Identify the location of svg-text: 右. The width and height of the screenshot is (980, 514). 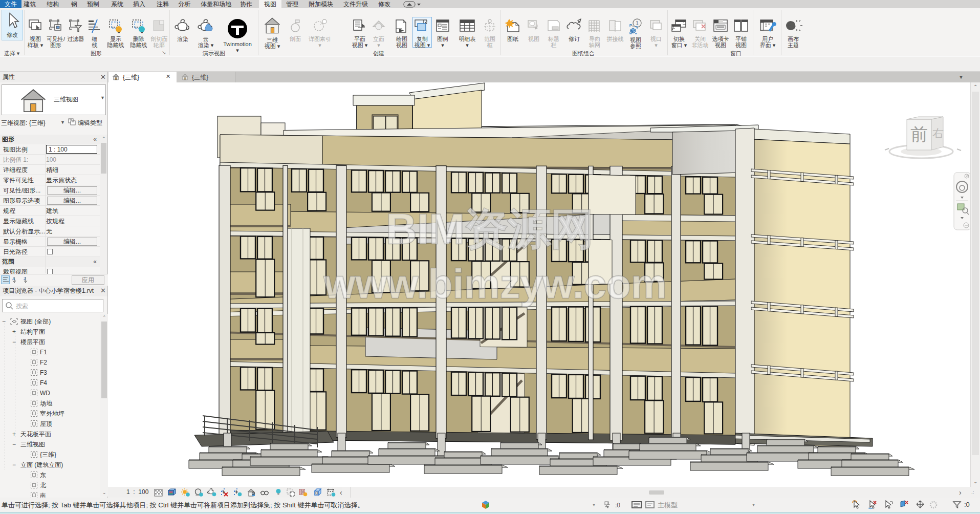
(938, 133).